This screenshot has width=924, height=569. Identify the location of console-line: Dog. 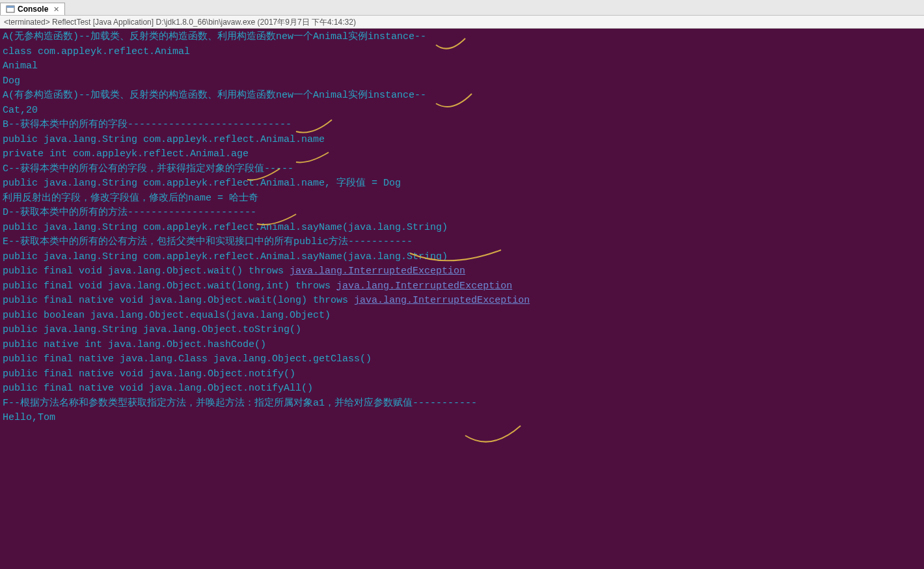
(462, 82).